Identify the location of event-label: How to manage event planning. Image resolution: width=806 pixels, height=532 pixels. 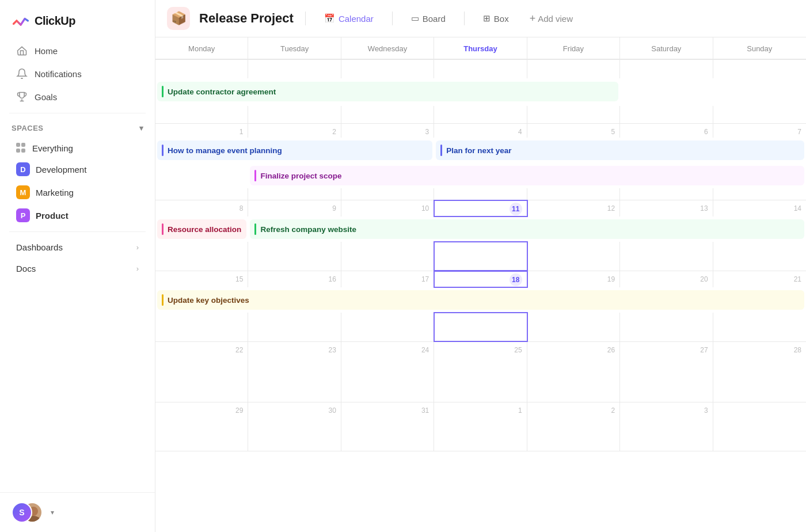
(225, 151).